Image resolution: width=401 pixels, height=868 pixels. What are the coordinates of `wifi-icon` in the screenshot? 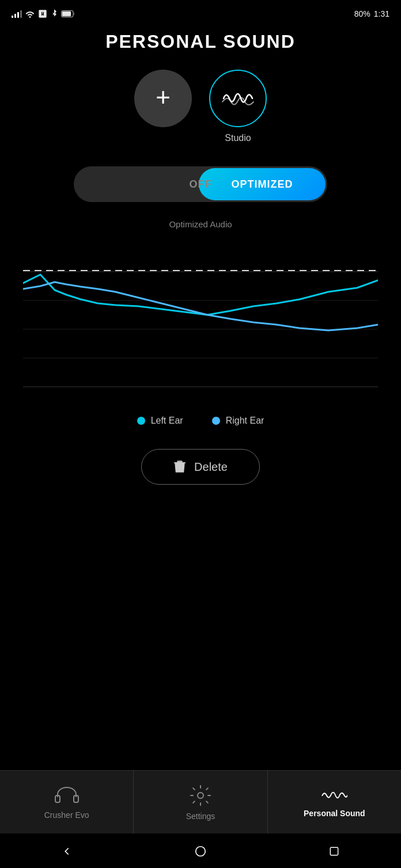 It's located at (30, 14).